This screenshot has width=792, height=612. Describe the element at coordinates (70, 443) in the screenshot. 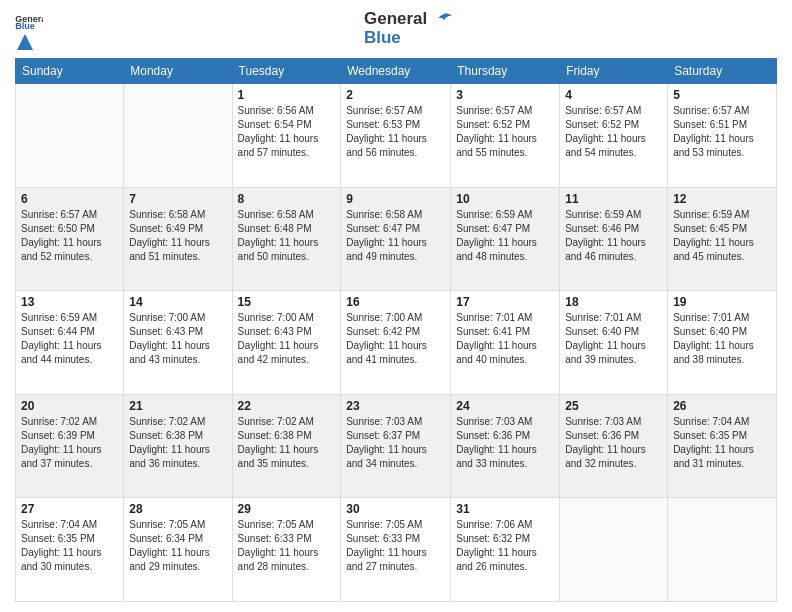

I see `day-info: Sunrise: 7:02 AMSunset: 6:39 PMDaylight:…` at that location.